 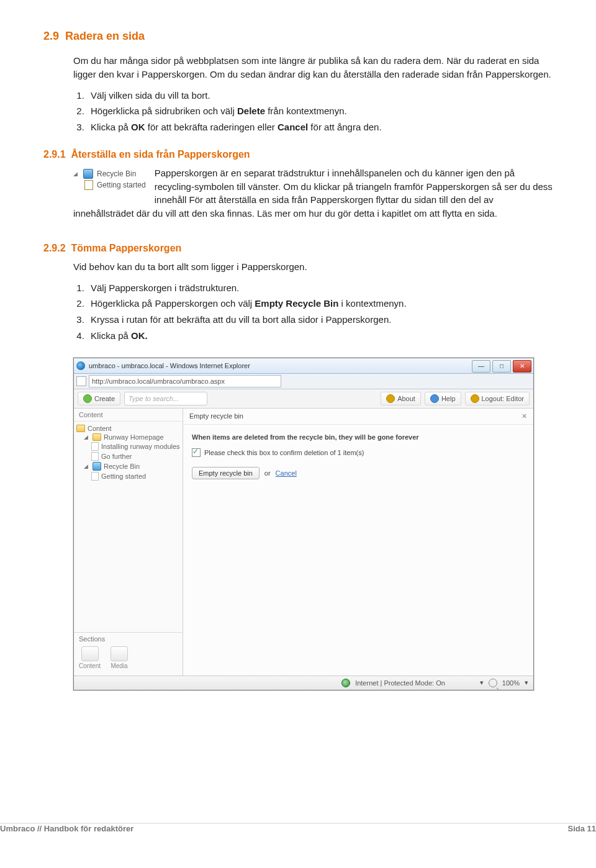 What do you see at coordinates (320, 127) in the screenshot?
I see `step-2-9-3: Klicka på OK för att bekräfta raderingen…` at bounding box center [320, 127].